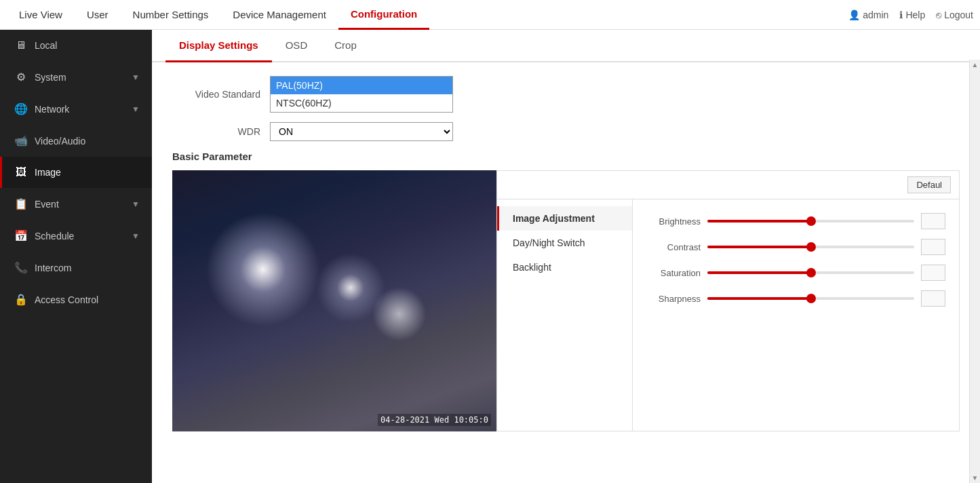  Describe the element at coordinates (21, 77) in the screenshot. I see `system-icon: ⚙` at that location.